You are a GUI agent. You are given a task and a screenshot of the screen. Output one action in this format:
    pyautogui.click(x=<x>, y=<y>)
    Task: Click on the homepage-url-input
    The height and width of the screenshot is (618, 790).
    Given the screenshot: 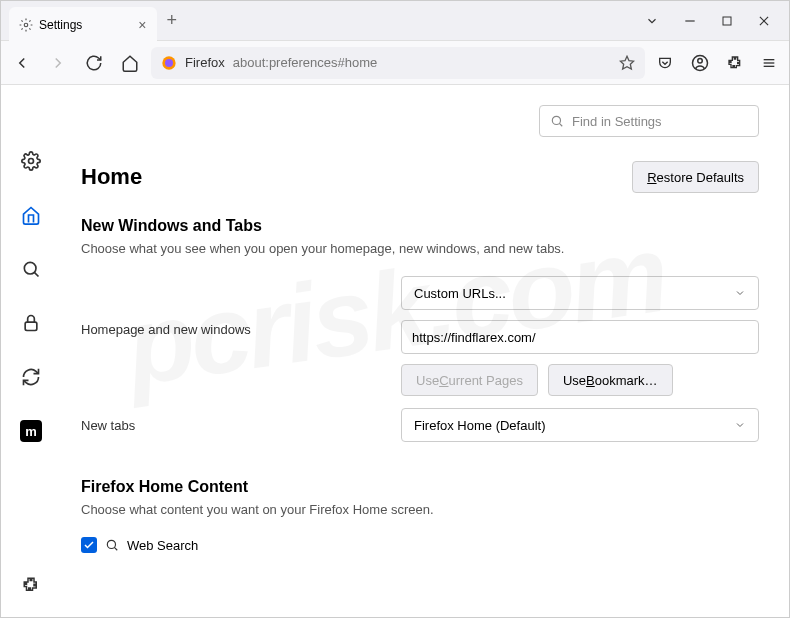 What is the action you would take?
    pyautogui.click(x=580, y=337)
    